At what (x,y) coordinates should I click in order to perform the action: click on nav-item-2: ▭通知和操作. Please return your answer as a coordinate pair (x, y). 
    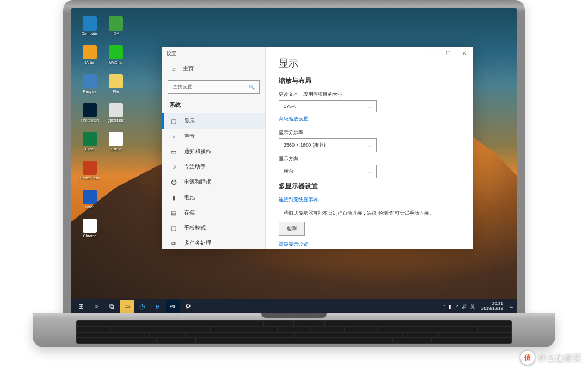
    Looking at the image, I should click on (213, 152).